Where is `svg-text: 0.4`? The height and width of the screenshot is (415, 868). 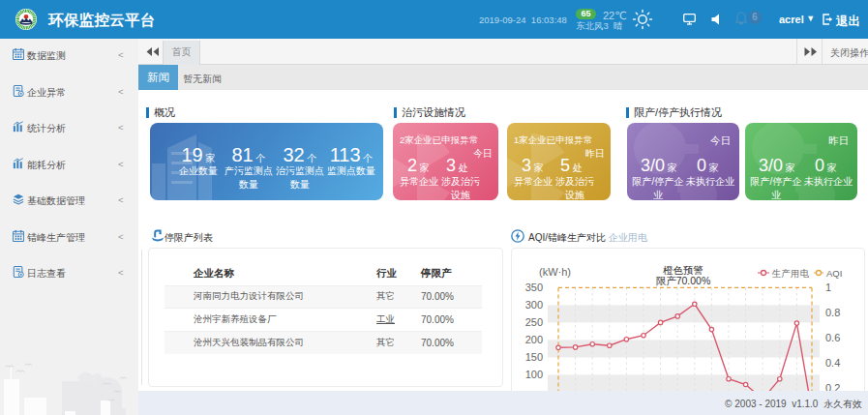
svg-text: 0.4 is located at coordinates (832, 363).